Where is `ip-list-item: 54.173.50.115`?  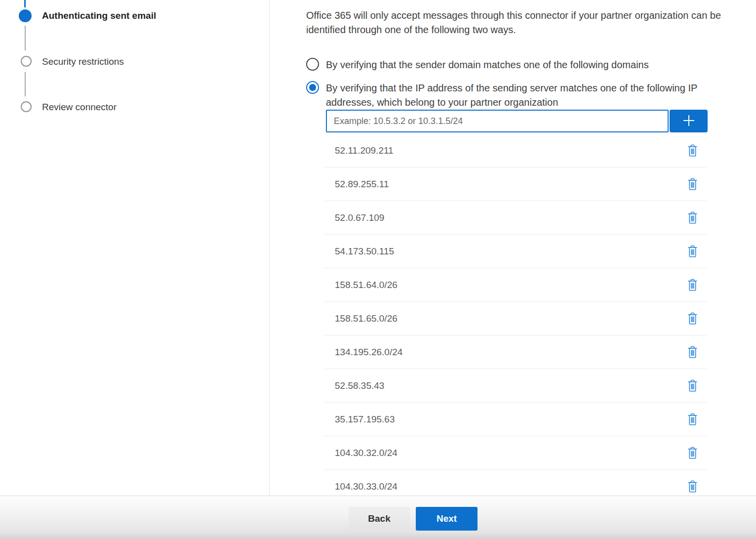 ip-list-item: 54.173.50.115 is located at coordinates (516, 251).